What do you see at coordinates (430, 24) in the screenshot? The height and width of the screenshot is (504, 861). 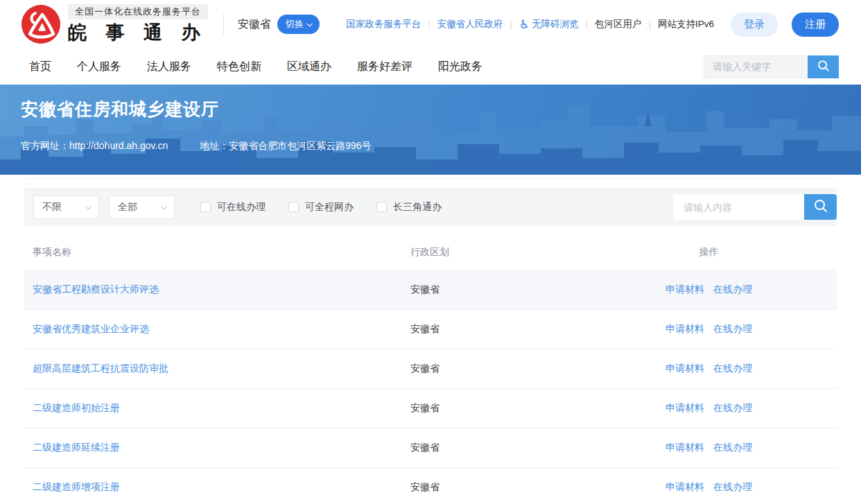 I see `top-header: 全国一体化在线政务服务平台 皖 事 通 办 安徽省 切换 国家政务服务平台 | …` at bounding box center [430, 24].